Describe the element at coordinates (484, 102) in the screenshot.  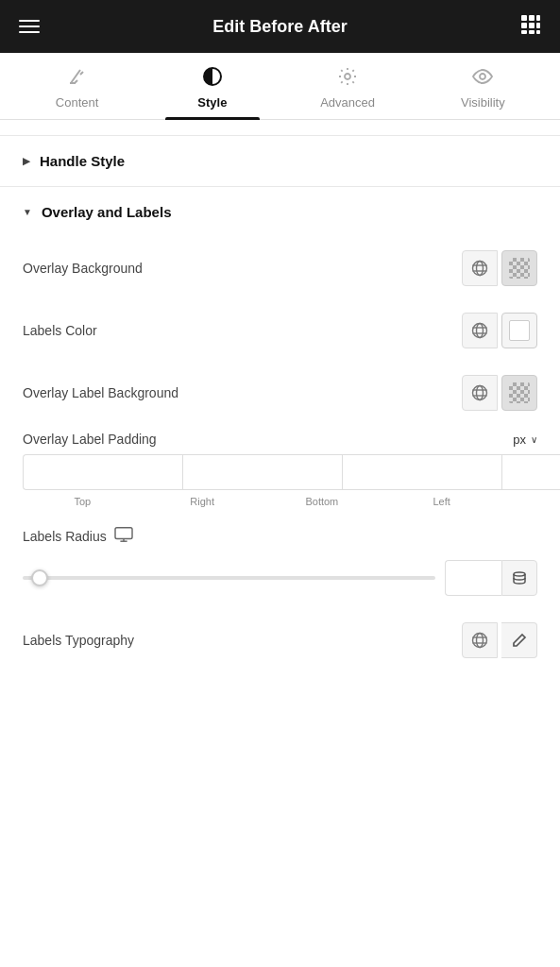
I see `tab-visibility-label: Visibility` at that location.